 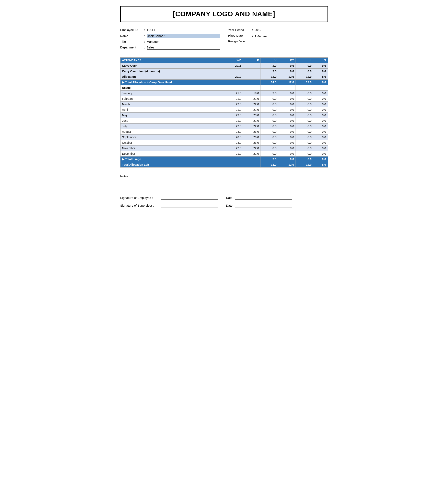 What do you see at coordinates (278, 40) in the screenshot?
I see `info-right: Year Period:2012Hired Date:3-Jan-11Resig…` at bounding box center [278, 40].